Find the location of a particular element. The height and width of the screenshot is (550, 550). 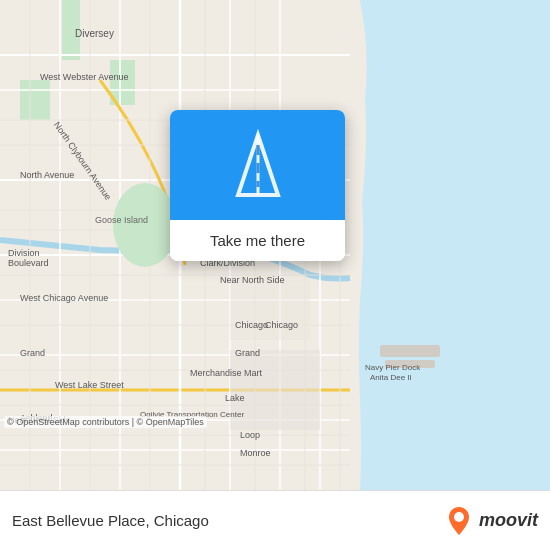

moovit-icon-container is located at coordinates (459, 521).